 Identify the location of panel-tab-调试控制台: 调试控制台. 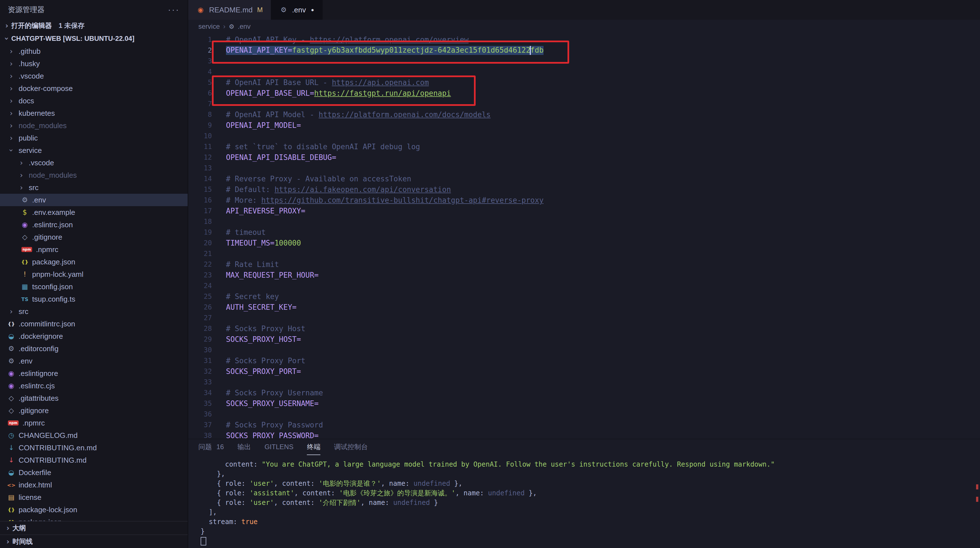
(351, 447).